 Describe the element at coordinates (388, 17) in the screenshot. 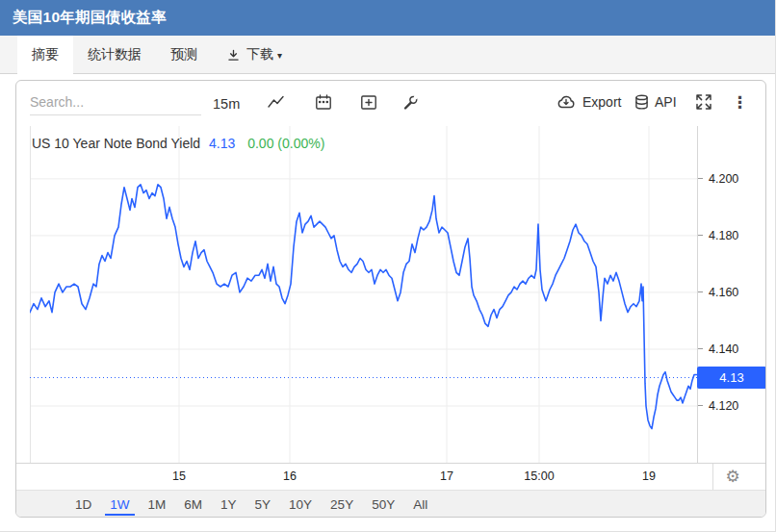

I see `window-header: 美国10年期国债收益率` at that location.